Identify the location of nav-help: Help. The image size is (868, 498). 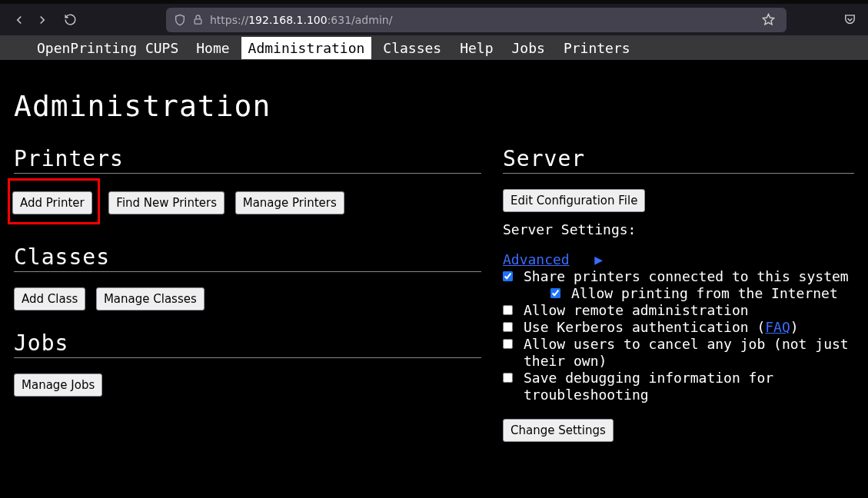
(477, 48).